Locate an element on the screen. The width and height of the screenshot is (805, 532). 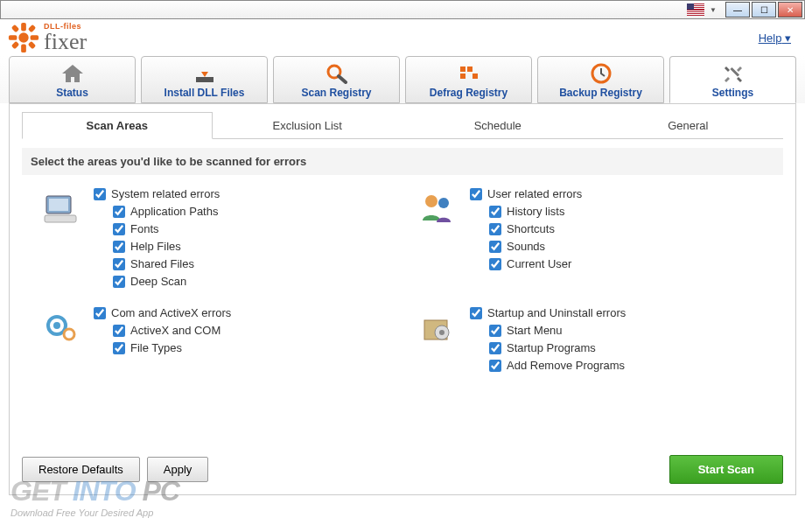
tab-scan-registry: Scan Registry is located at coordinates (336, 80).